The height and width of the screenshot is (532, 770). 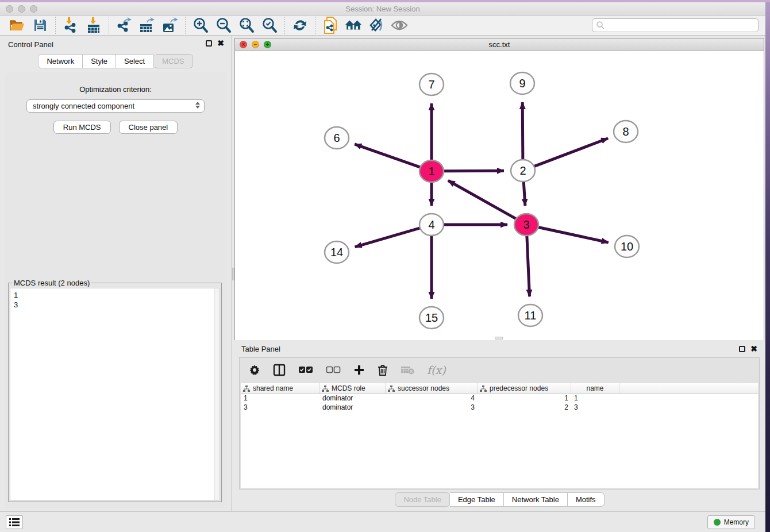 I want to click on cell-shared-name: 1, so click(x=280, y=399).